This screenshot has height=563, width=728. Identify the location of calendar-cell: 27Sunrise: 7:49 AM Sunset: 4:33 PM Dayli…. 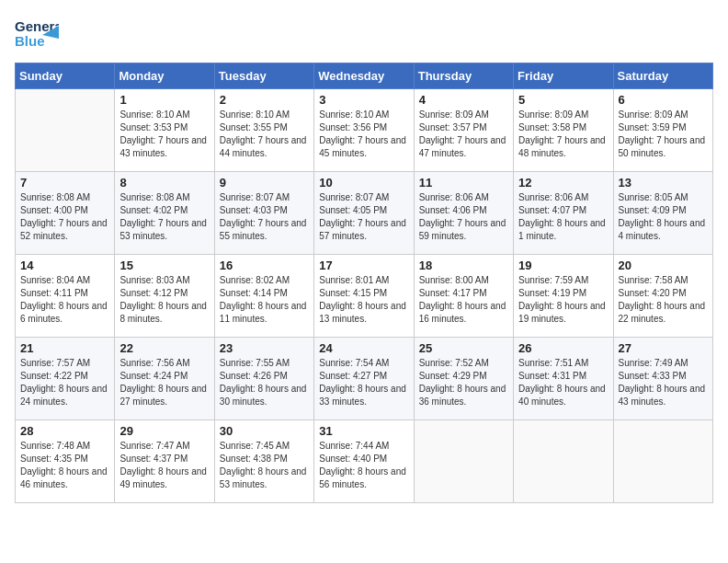
(663, 379).